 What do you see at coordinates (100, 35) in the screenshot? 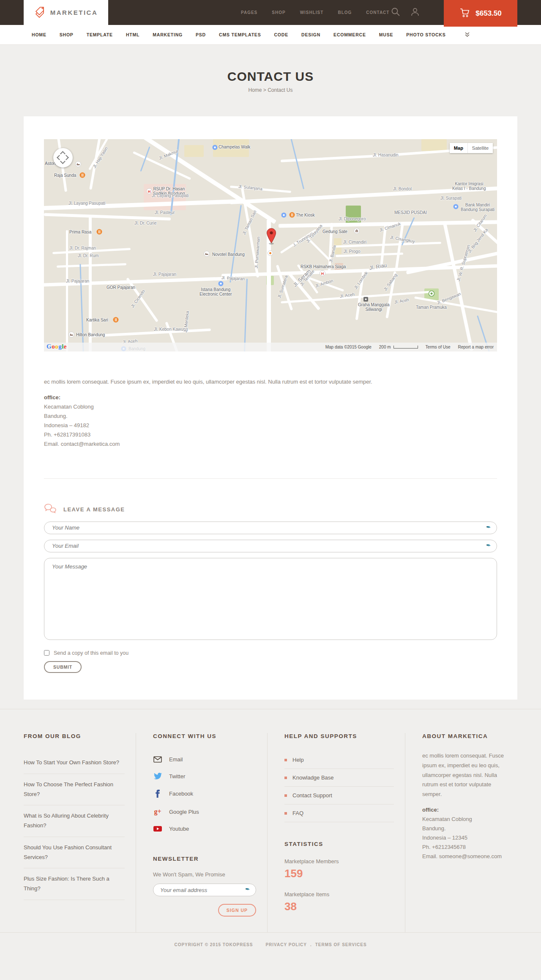
I see `catnav-template: TEMPLATE` at bounding box center [100, 35].